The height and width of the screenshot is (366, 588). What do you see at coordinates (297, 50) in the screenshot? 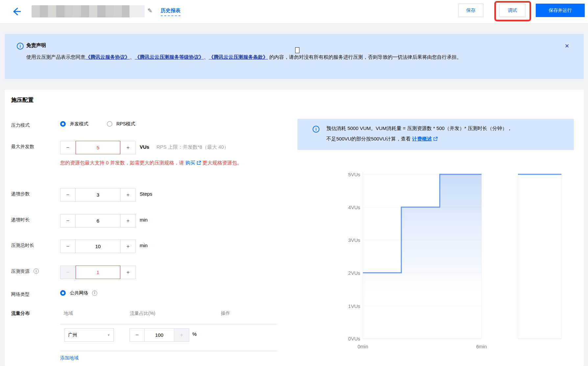
I see `text-cursor-artifact` at bounding box center [297, 50].